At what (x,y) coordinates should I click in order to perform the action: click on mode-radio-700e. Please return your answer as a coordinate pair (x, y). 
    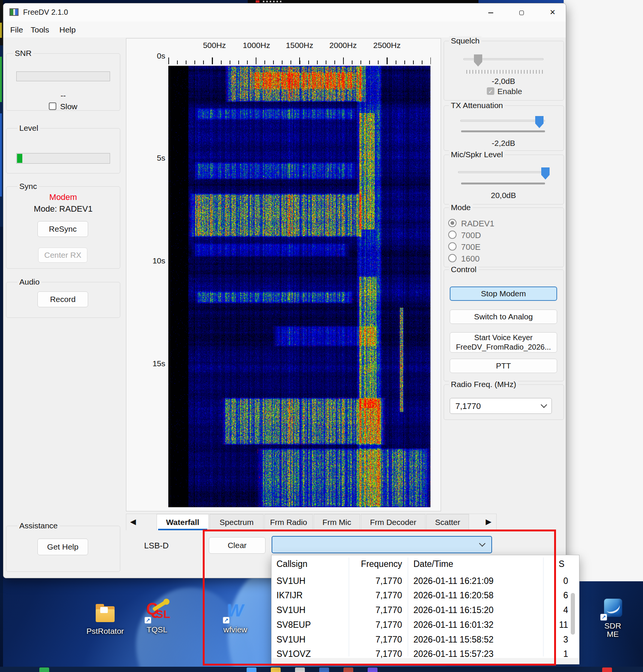
    Looking at the image, I should click on (452, 246).